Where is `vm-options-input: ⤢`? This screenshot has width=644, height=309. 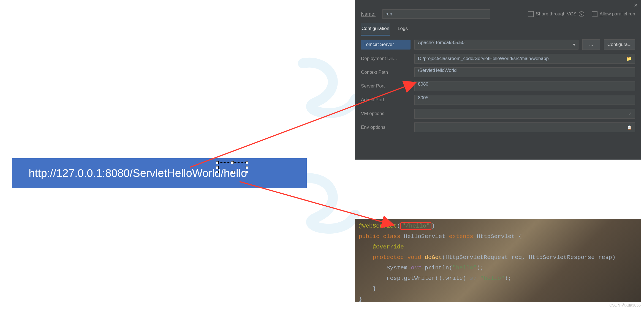
vm-options-input: ⤢ is located at coordinates (525, 114).